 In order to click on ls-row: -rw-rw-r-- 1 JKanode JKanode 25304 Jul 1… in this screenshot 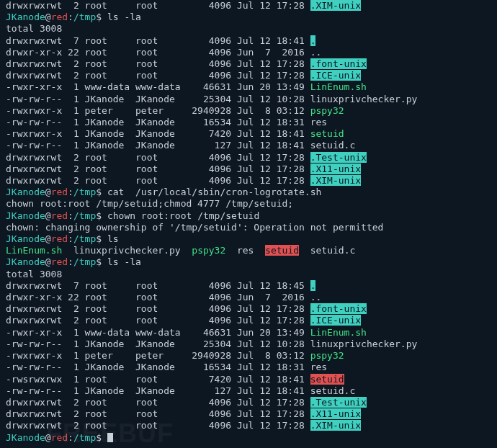, I will do `click(248, 99)`.